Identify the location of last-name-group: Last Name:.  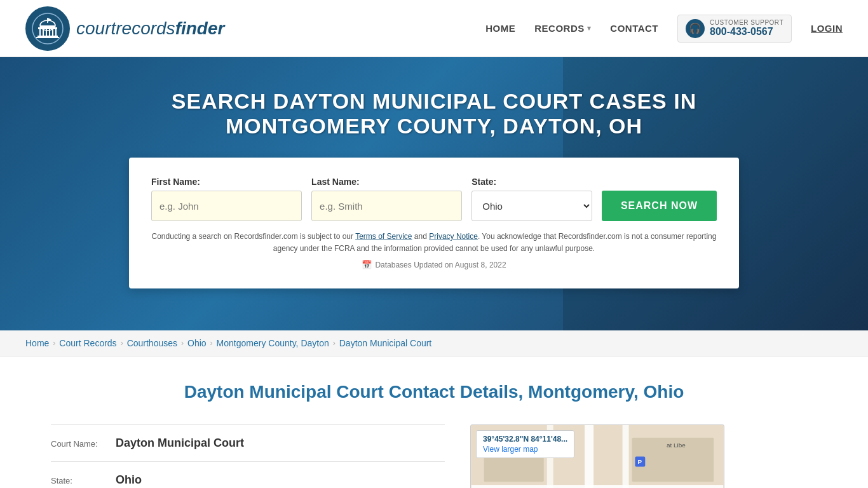
(386, 199).